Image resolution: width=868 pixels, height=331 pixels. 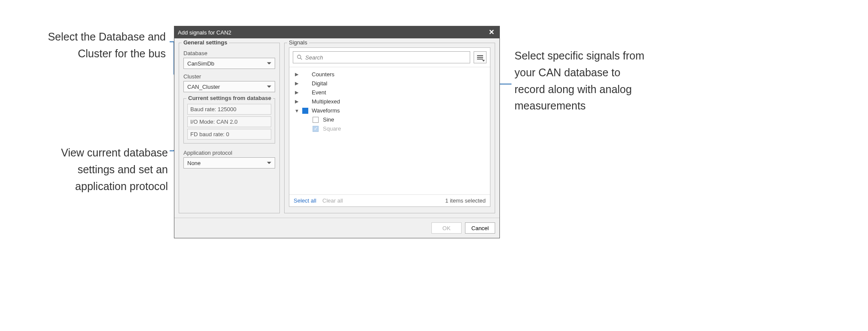 I want to click on search-icon, so click(x=300, y=57).